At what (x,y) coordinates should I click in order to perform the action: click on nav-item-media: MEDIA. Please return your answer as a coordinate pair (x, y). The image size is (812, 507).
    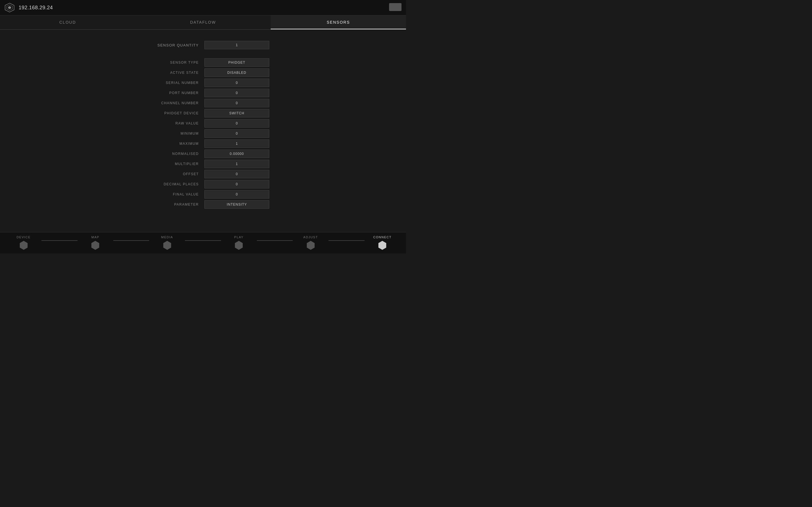
    Looking at the image, I should click on (167, 243).